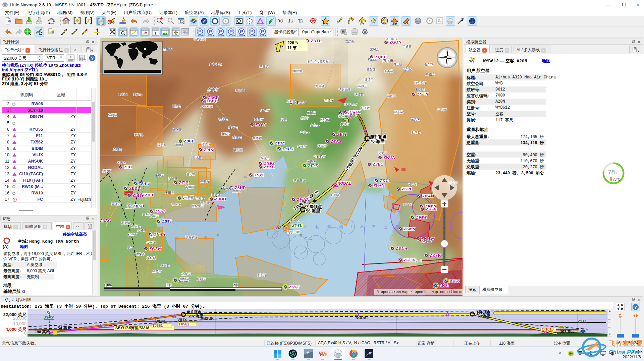 This screenshot has width=644, height=361. Describe the element at coordinates (155, 249) in the screenshot. I see `svg-text: ZCAW` at that location.